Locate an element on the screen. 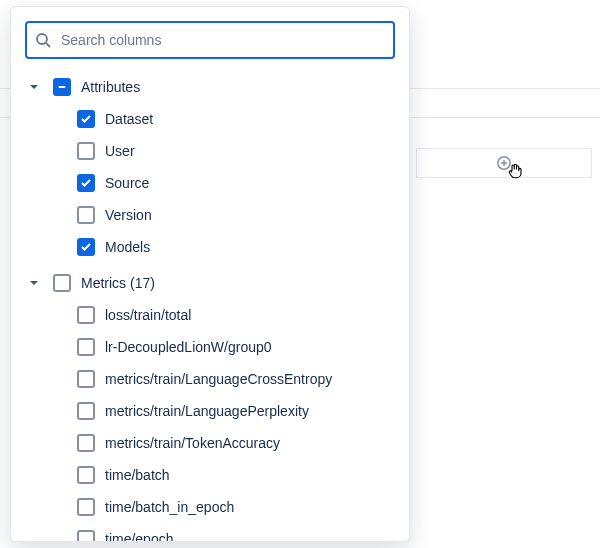 This screenshot has height=548, width=600. item-label: Models is located at coordinates (128, 247).